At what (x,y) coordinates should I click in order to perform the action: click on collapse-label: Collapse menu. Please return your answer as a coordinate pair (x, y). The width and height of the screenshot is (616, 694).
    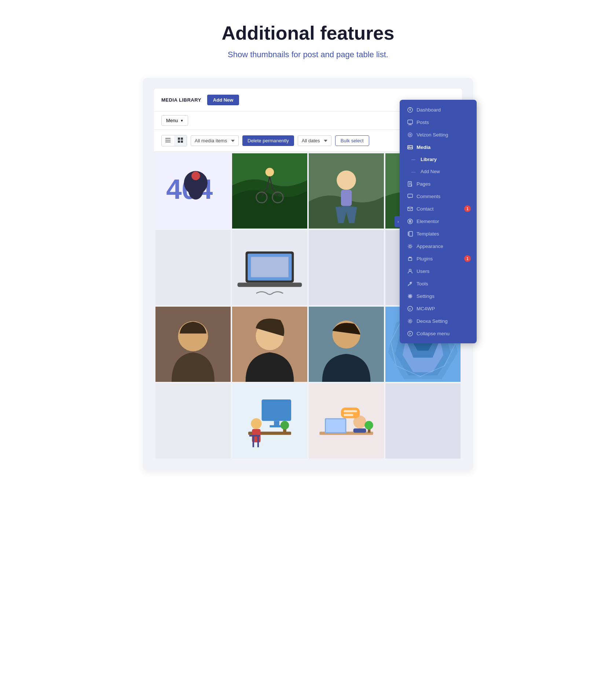
    Looking at the image, I should click on (433, 334).